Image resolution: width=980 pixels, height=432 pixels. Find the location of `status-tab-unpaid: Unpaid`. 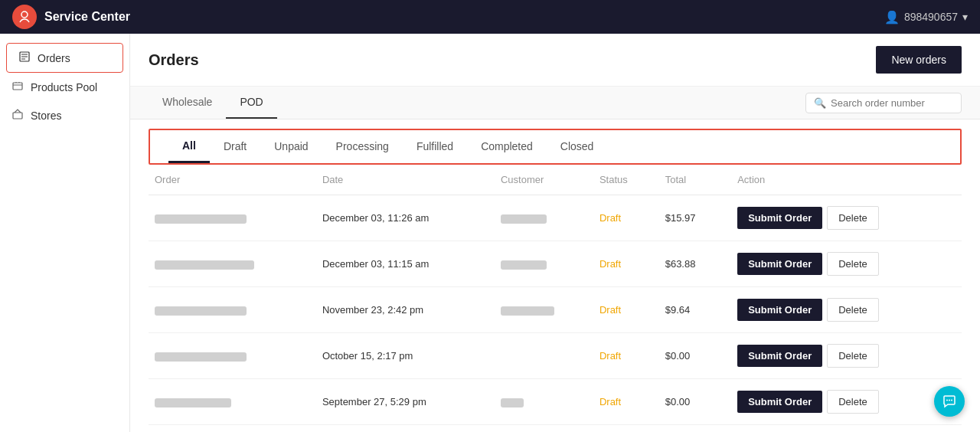

status-tab-unpaid: Unpaid is located at coordinates (291, 147).